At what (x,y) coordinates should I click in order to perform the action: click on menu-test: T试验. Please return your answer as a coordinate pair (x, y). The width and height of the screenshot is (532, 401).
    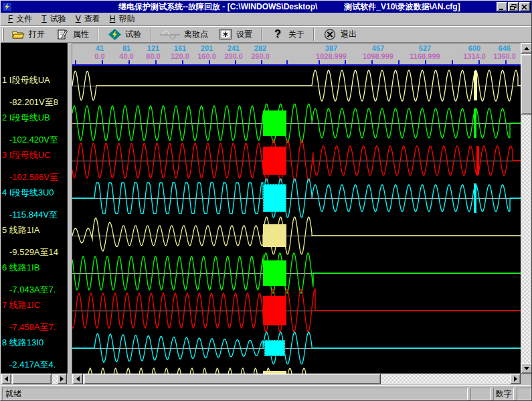
    Looking at the image, I should click on (54, 19).